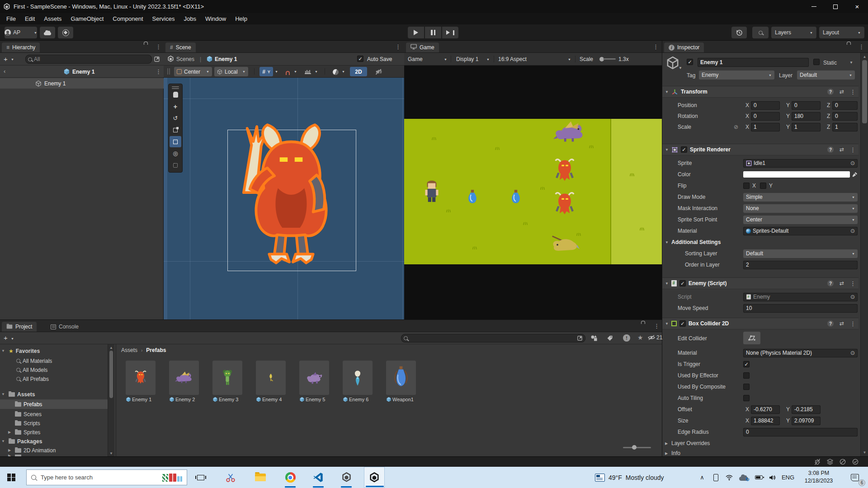 This screenshot has width=868, height=488. I want to click on task-view-button, so click(201, 477).